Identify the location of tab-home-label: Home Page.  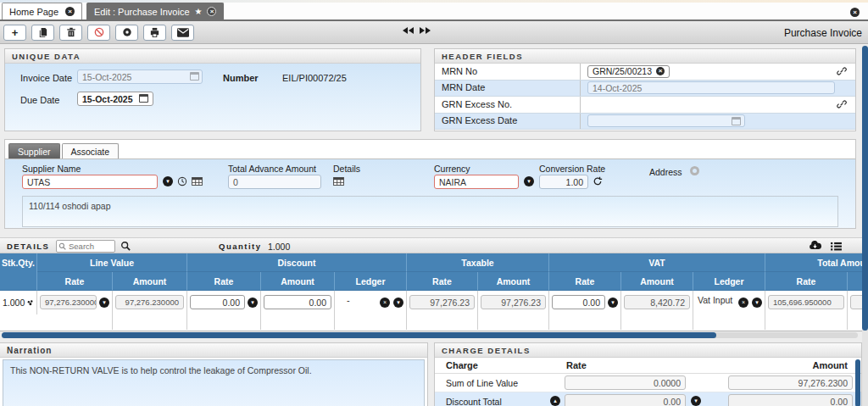
(35, 12).